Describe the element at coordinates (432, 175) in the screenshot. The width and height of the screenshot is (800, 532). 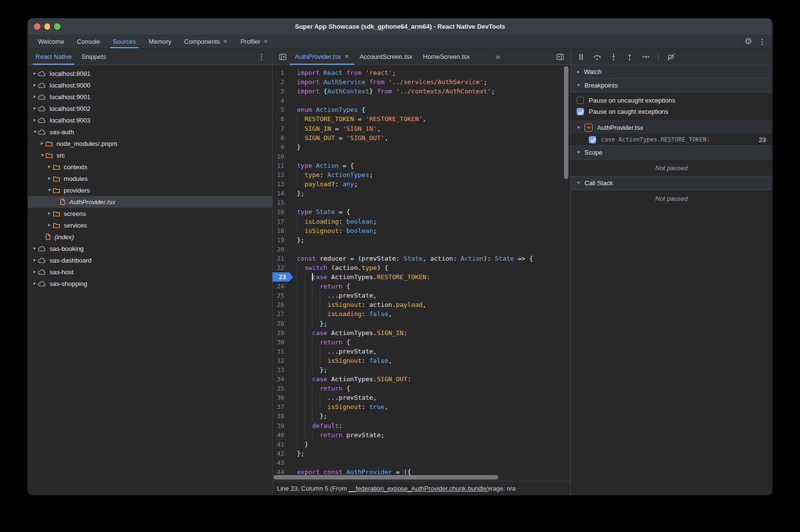
I see `code-line: type: ActionTypes;` at that location.